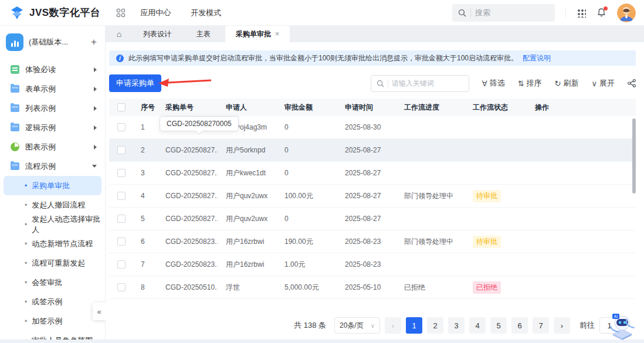 Image resolution: width=644 pixels, height=343 pixels. I want to click on app-logo: JVS数字化平台, so click(55, 13).